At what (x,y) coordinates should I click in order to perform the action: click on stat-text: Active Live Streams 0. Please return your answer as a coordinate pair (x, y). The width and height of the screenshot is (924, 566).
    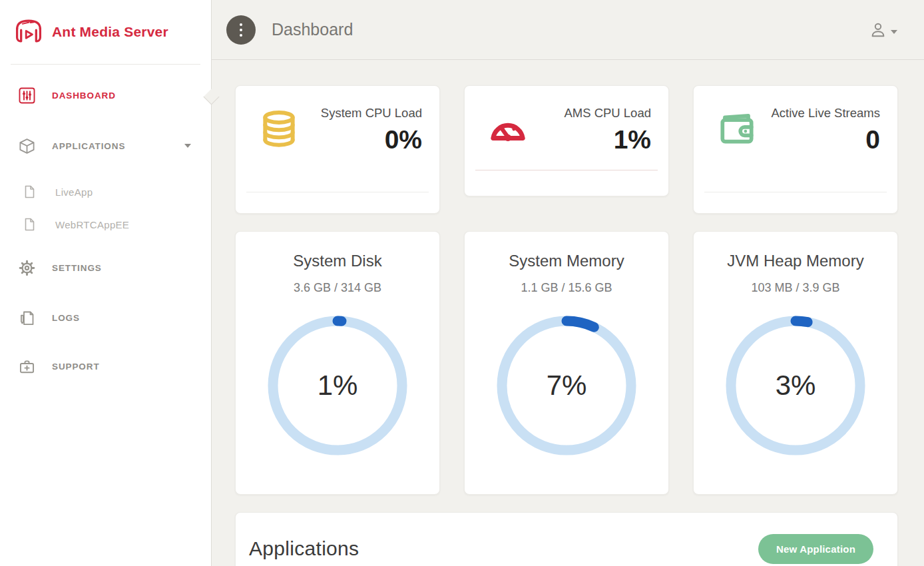
    Looking at the image, I should click on (819, 158).